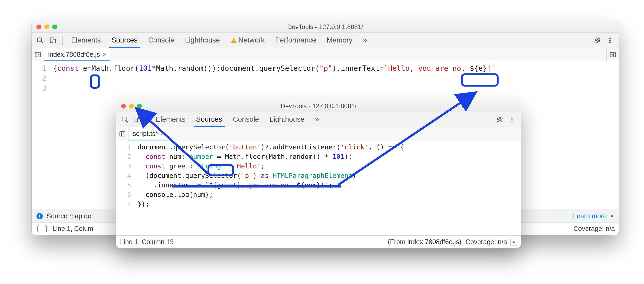 The image size is (644, 284). I want to click on tab-memory: Memory, so click(339, 40).